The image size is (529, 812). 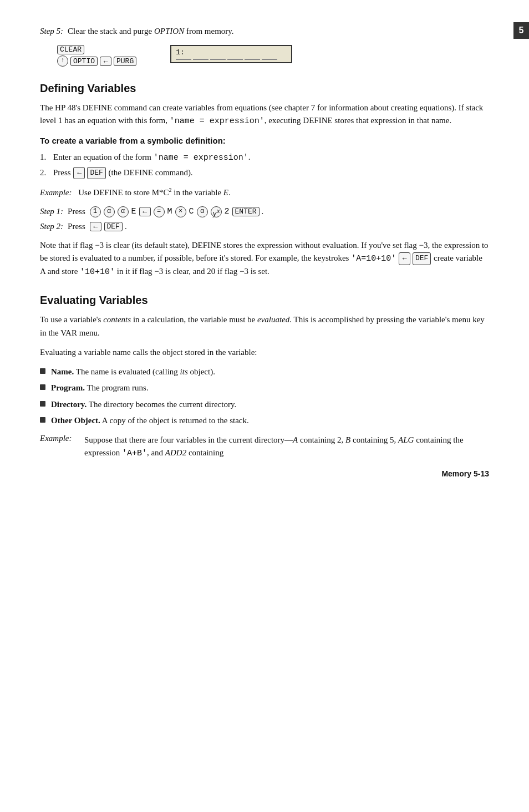 I want to click on step2-desc: Press ← DEF., so click(x=98, y=226).